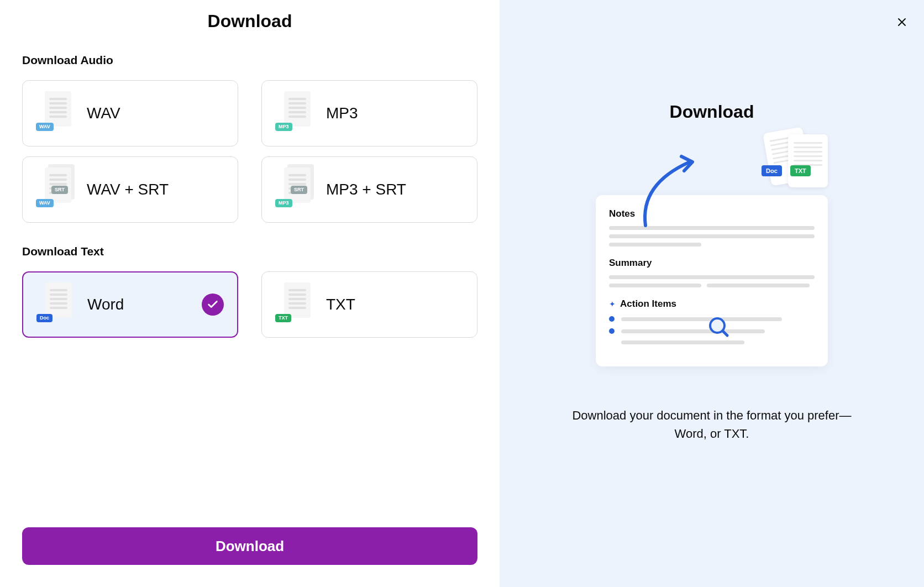 This screenshot has height=587, width=924. What do you see at coordinates (718, 328) in the screenshot?
I see `magnifier-icon` at bounding box center [718, 328].